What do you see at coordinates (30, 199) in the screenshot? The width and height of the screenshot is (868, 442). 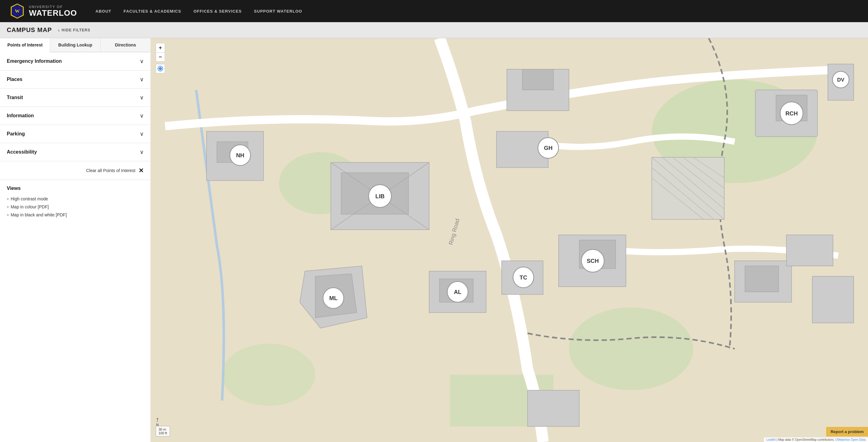 I see `views-high-contrast-label: High contrast mode` at bounding box center [30, 199].